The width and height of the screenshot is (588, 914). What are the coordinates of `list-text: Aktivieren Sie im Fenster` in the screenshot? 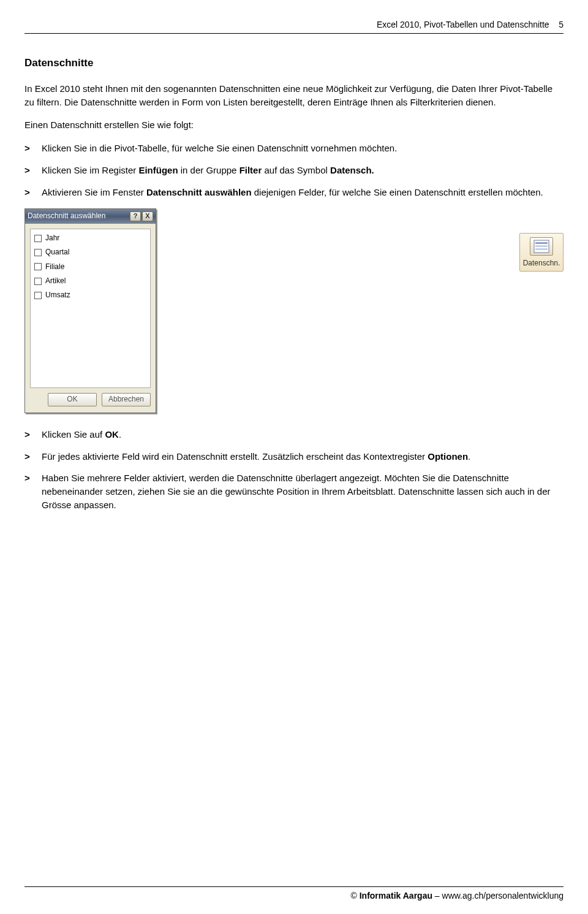 It's located at (94, 192).